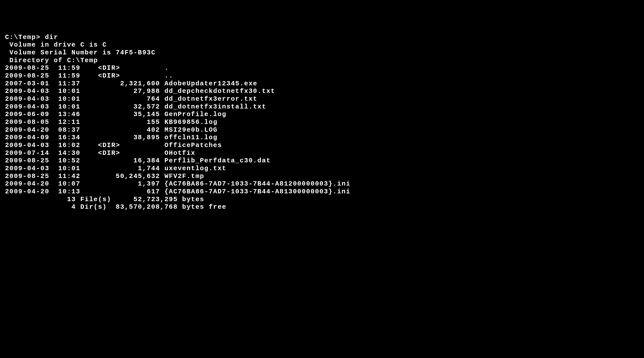 The width and height of the screenshot is (644, 358). Describe the element at coordinates (322, 91) in the screenshot. I see `file-row: 2009-04-03 10:01 27,988 dd_depcheckdotne…` at that location.